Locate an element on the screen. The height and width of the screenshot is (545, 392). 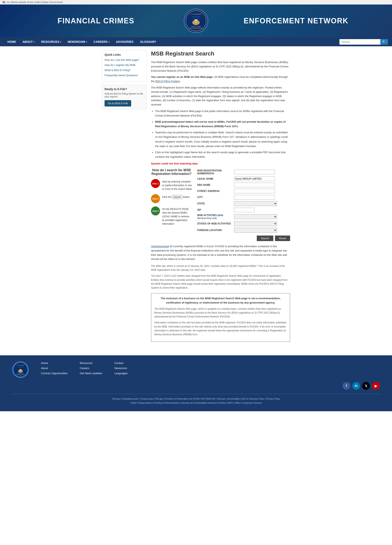
how-search-section: How do I search for MSB Registration Inf… is located at coordinates (221, 205).